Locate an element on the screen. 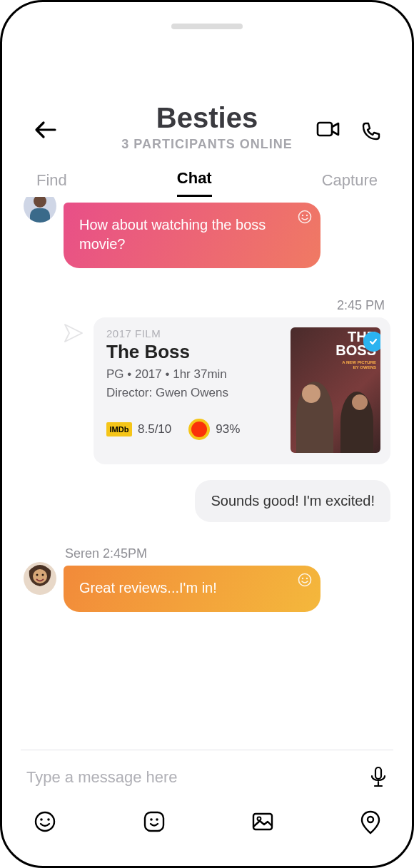 The width and height of the screenshot is (414, 868). message-sender-time: Seren 2:45PM is located at coordinates (228, 553).